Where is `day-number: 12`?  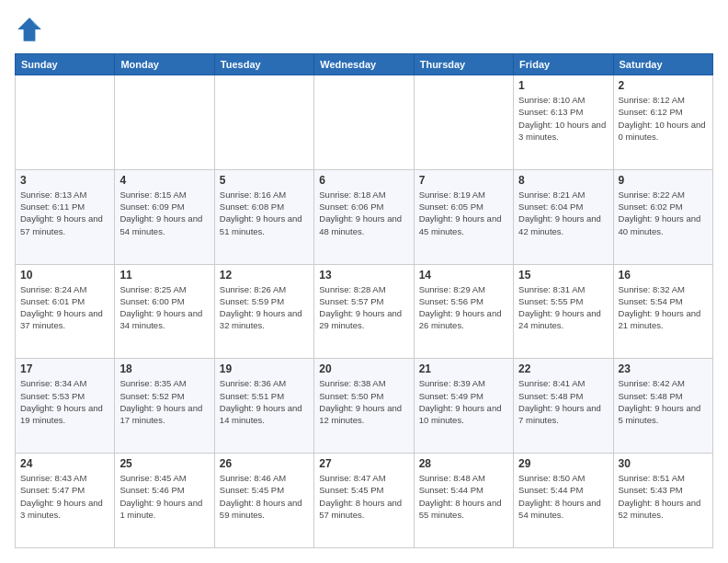
day-number: 12 is located at coordinates (265, 275).